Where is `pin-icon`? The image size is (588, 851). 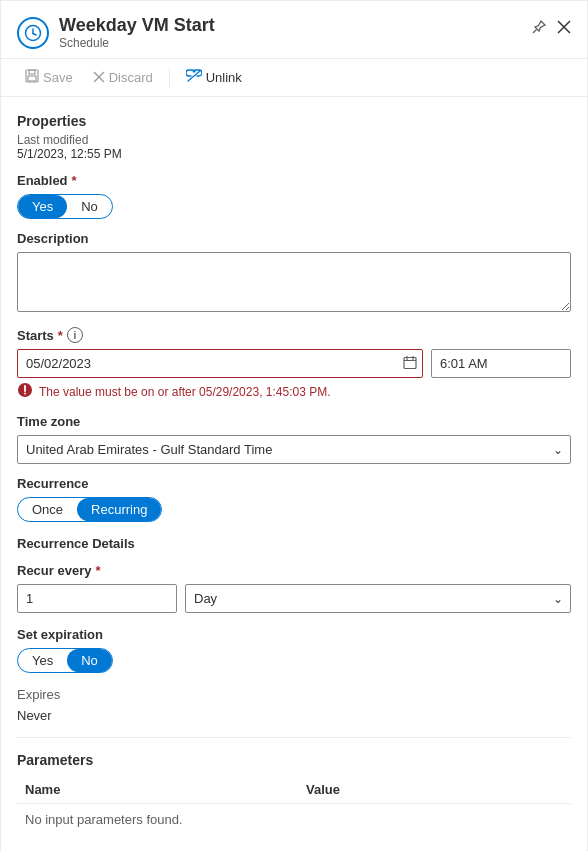
pin-icon is located at coordinates (539, 29).